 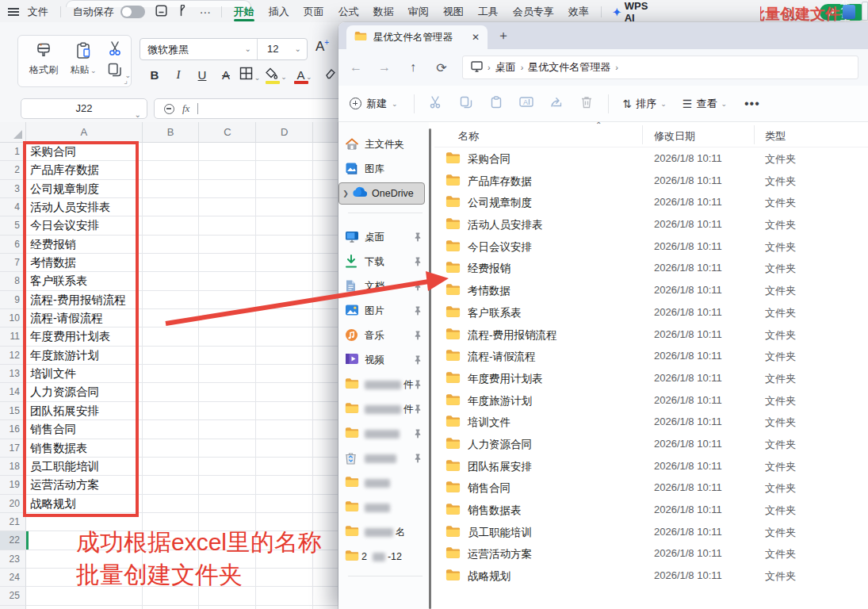 I want to click on file-name: 客户联系表, so click(x=495, y=313).